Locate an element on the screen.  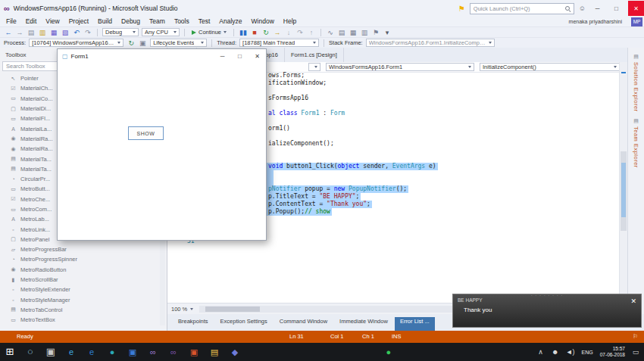
menu-item: Team is located at coordinates (158, 21).